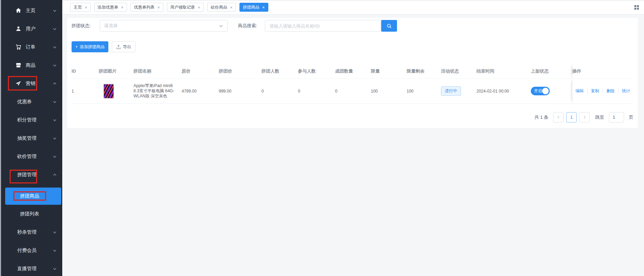 The image size is (644, 276). What do you see at coordinates (222, 7) in the screenshot?
I see `tab-bargain-goods: 砍价商品 ×` at bounding box center [222, 7].